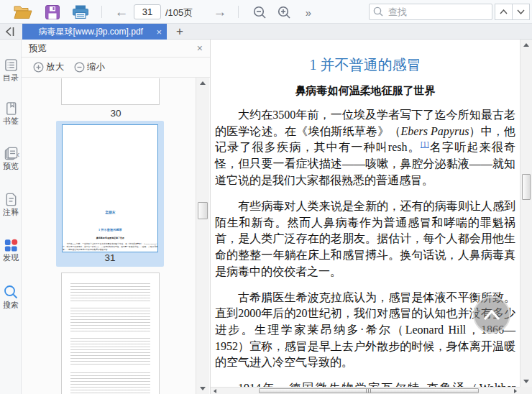  I want to click on annotation-icon, so click(12, 200).